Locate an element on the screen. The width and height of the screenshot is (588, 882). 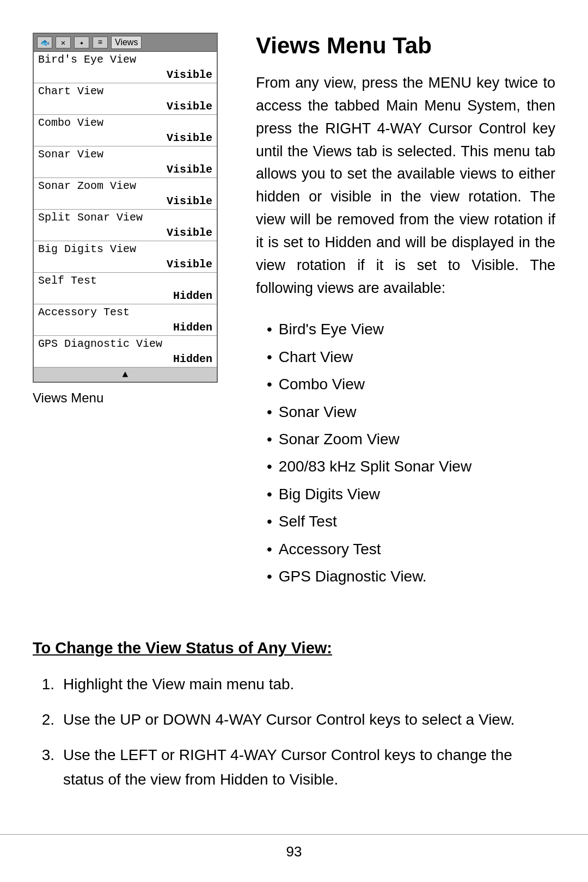
menu-item-name: Combo View is located at coordinates (125, 123).